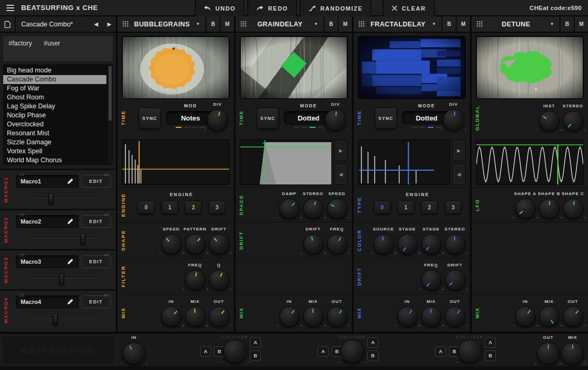  Describe the element at coordinates (176, 162) in the screenshot. I see `decay-bars-display` at that location.